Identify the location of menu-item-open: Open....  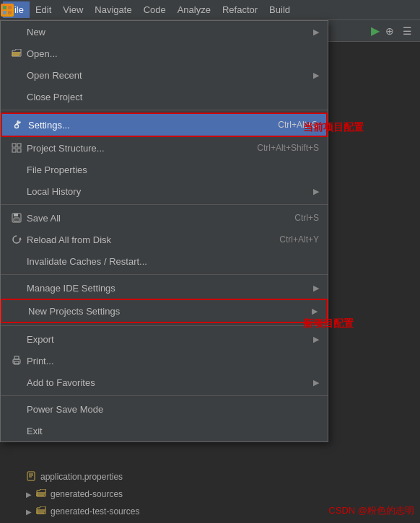
(165, 53).